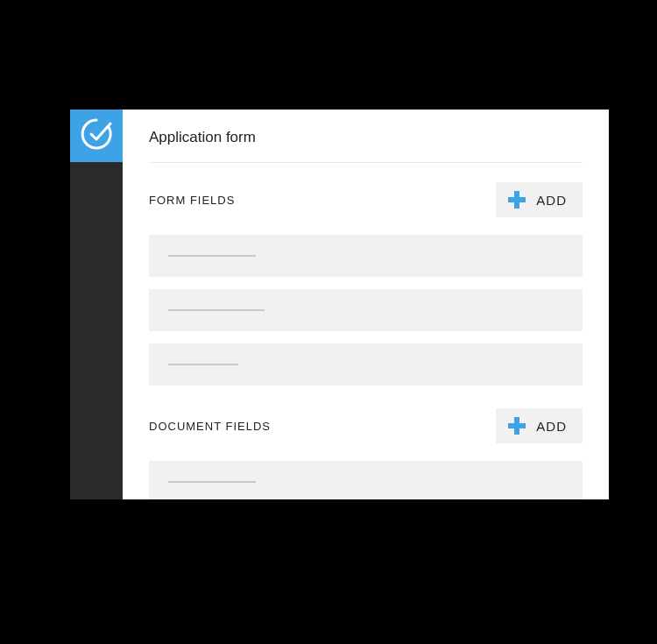 This screenshot has height=644, width=657. I want to click on page-title: Application form, so click(366, 145).